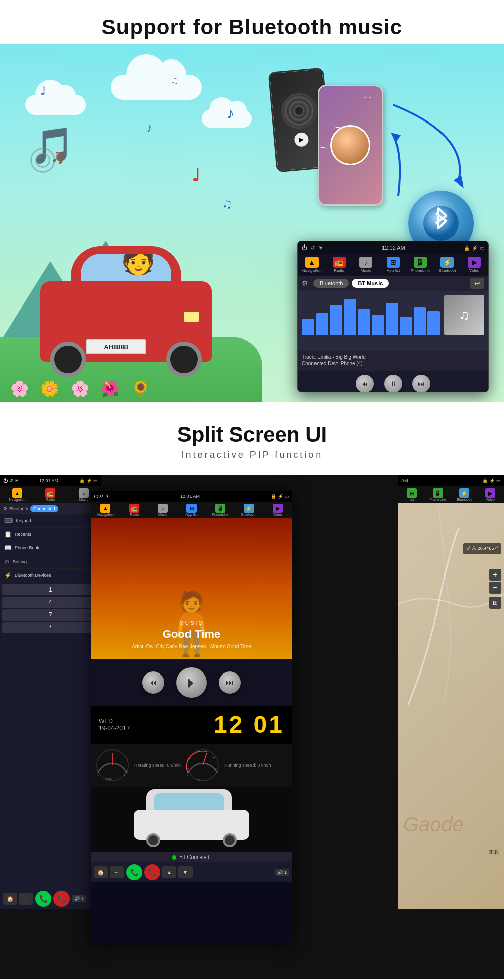 The width and height of the screenshot is (504, 980). What do you see at coordinates (467, 248) in the screenshot?
I see `lock-icon: 🔒` at bounding box center [467, 248].